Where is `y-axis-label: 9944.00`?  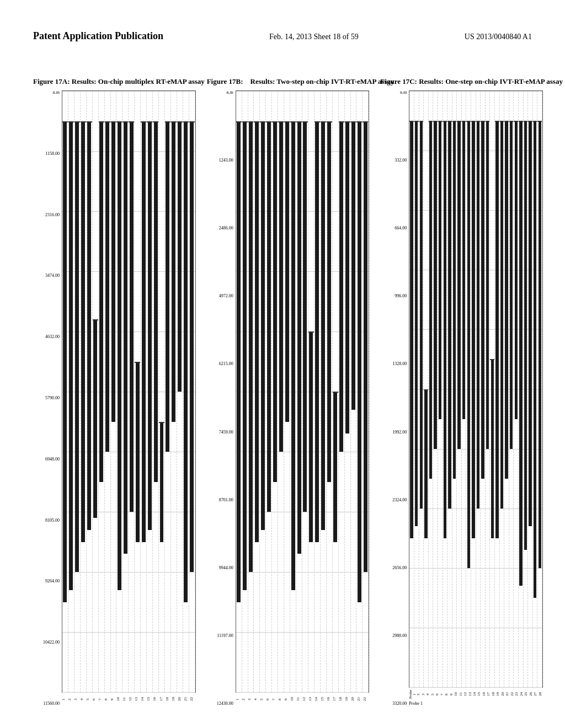
y-axis-label: 9944.00 is located at coordinates (226, 568).